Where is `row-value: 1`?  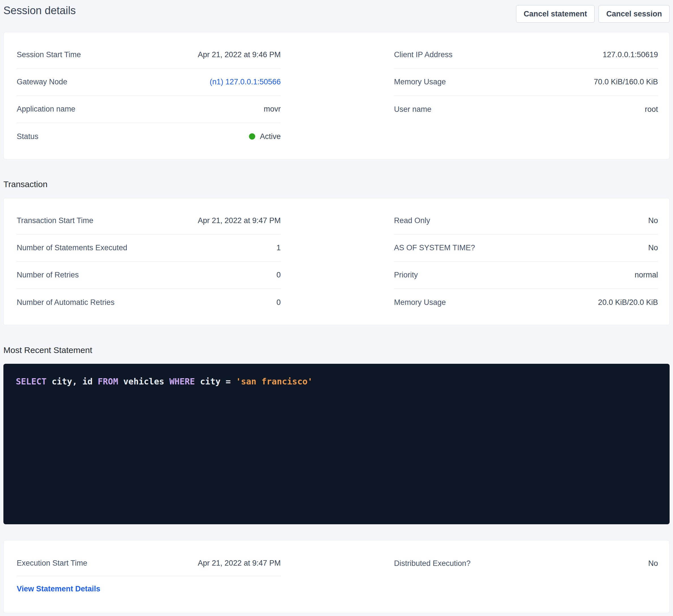
row-value: 1 is located at coordinates (278, 248).